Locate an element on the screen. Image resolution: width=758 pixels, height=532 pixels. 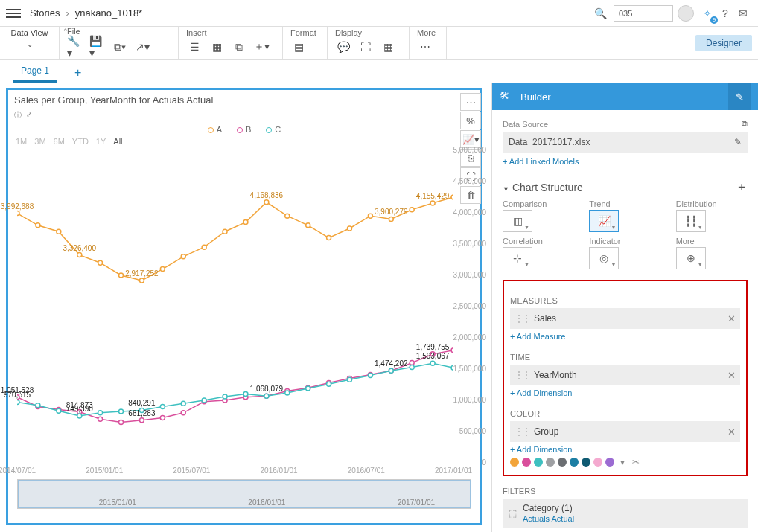
color-palette: ▾✂ is located at coordinates (625, 462).